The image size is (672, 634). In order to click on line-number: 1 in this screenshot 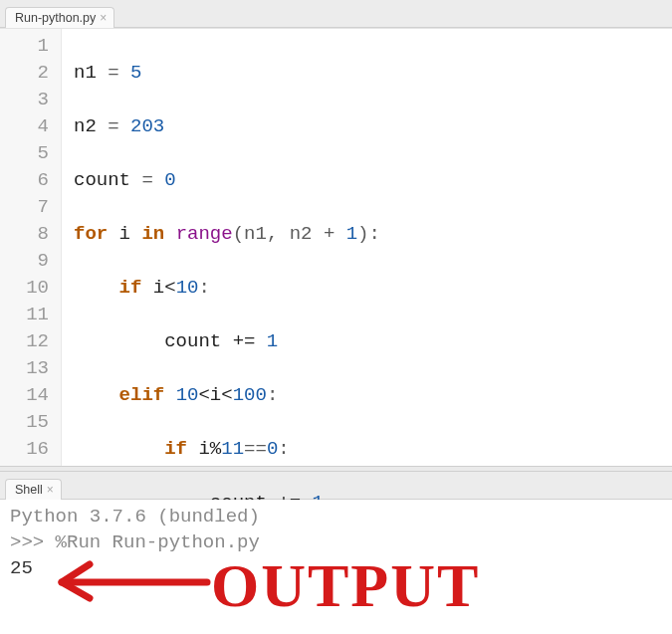, I will do `click(26, 46)`.